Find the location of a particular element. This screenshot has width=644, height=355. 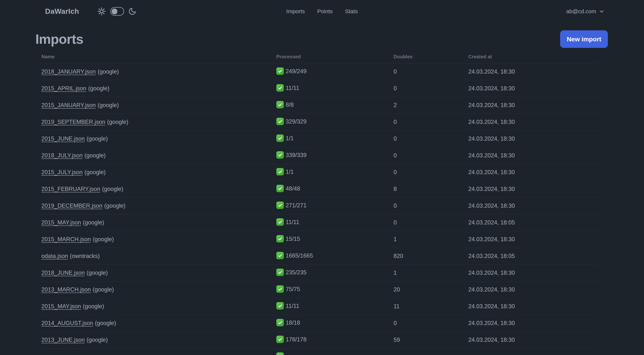

processed-cell: 18/18 is located at coordinates (335, 323).